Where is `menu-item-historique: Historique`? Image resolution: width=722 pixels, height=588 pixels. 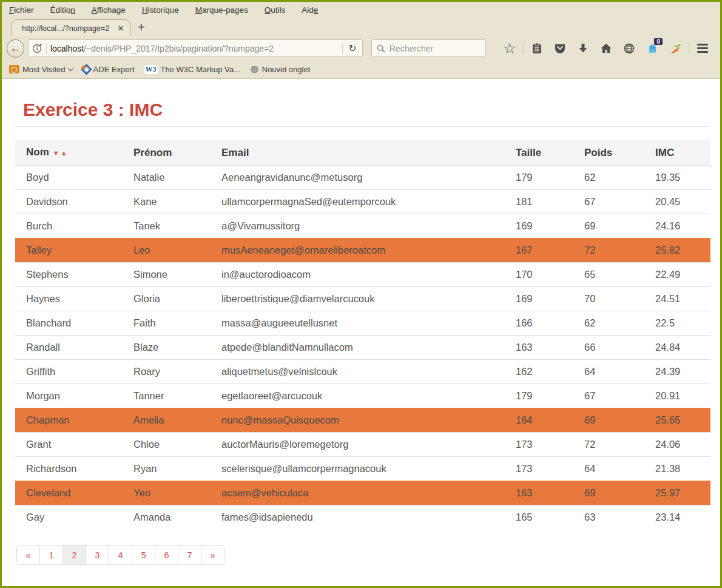 menu-item-historique: Historique is located at coordinates (160, 10).